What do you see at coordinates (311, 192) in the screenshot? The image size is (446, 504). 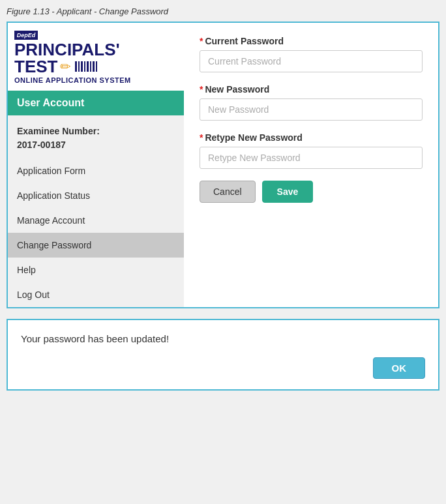 I see `button-row: Cancel Save` at bounding box center [311, 192].